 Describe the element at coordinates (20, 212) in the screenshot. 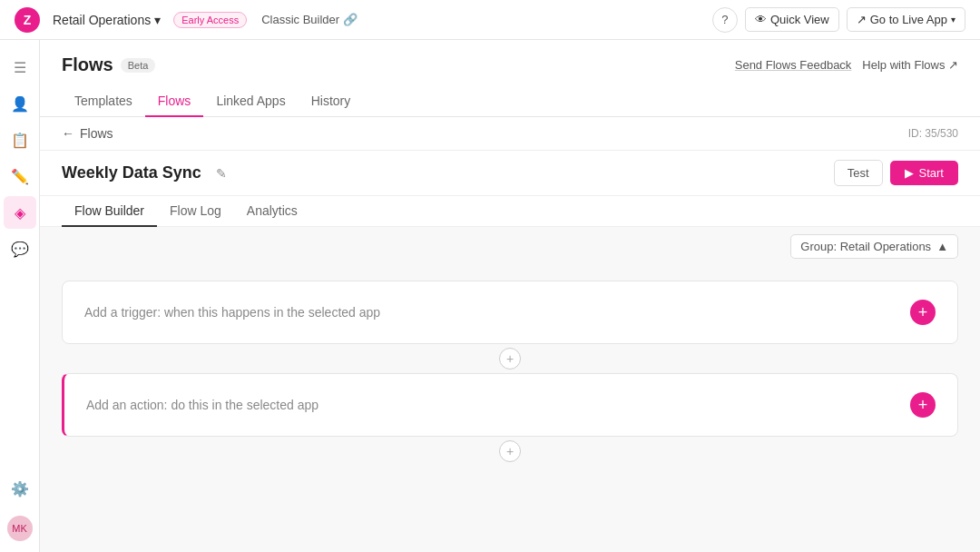

I see `flows-icon: ◈` at that location.